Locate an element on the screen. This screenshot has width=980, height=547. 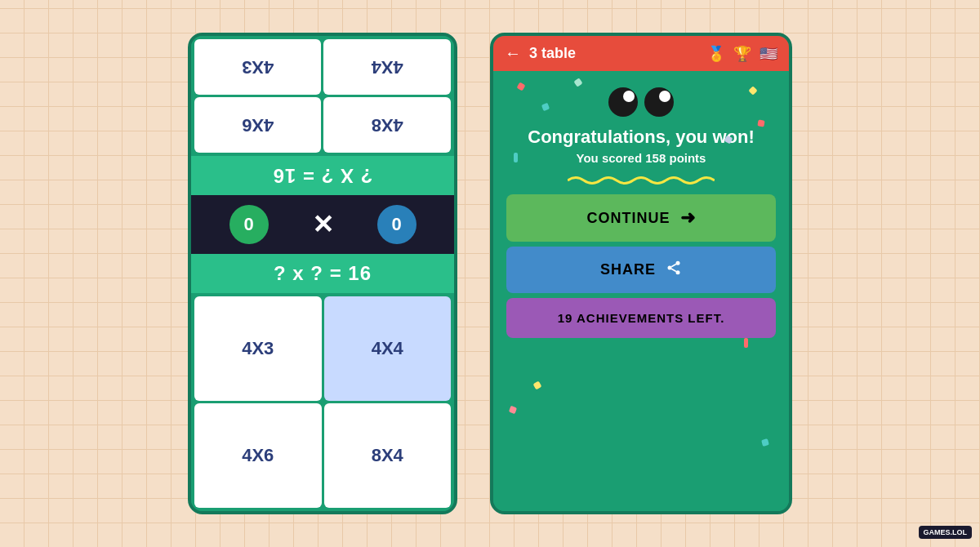
score-right: 0 is located at coordinates (397, 225).